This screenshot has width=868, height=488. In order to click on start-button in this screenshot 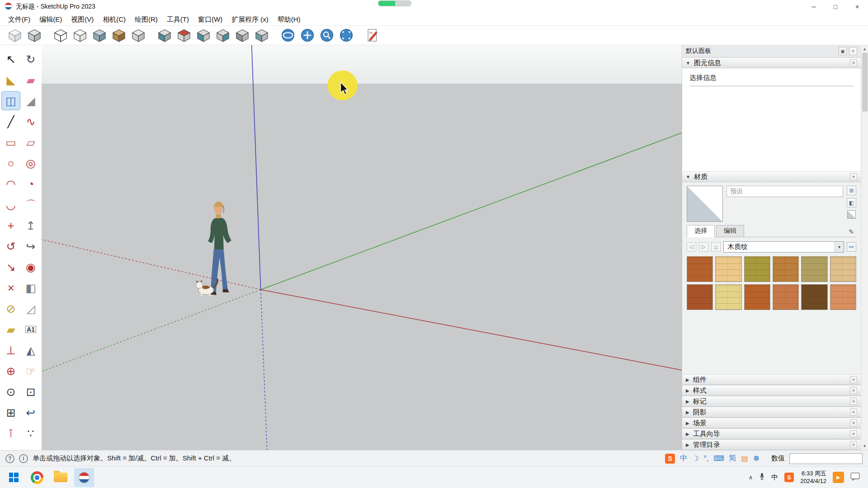, I will do `click(14, 478)`.